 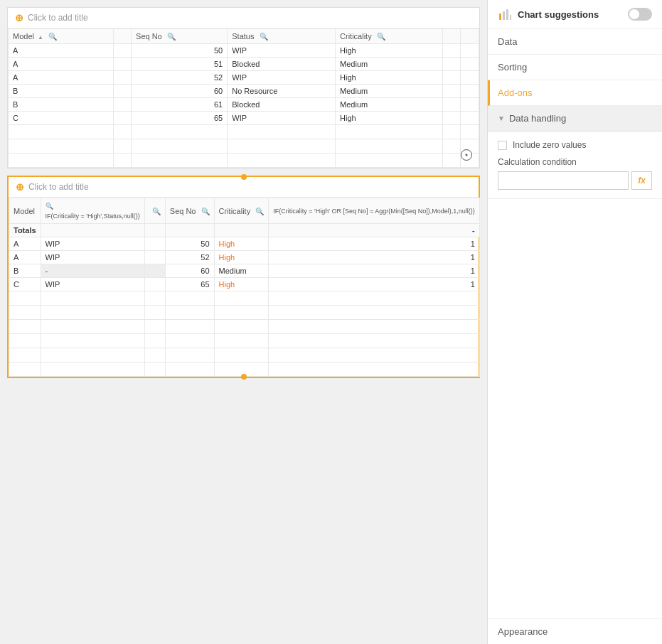 What do you see at coordinates (501, 118) in the screenshot?
I see `chevron-down-icon: ▼` at bounding box center [501, 118].